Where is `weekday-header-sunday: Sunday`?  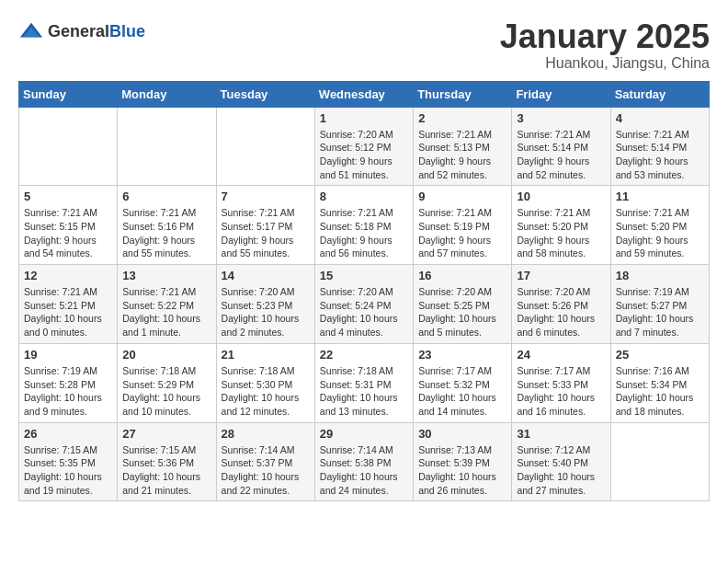 weekday-header-sunday: Sunday is located at coordinates (68, 94).